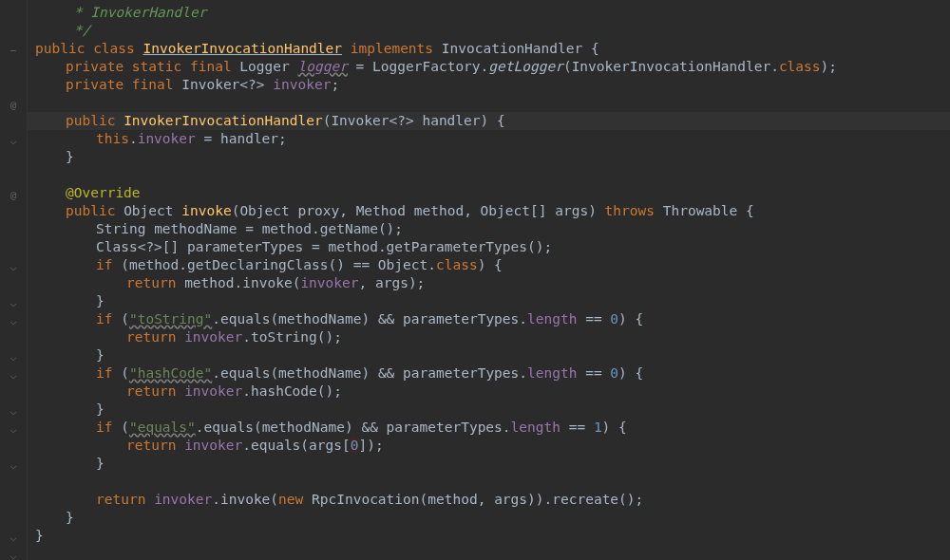 Image resolution: width=950 pixels, height=560 pixels. I want to click on code-line: this.invoker = handler;, so click(488, 139).